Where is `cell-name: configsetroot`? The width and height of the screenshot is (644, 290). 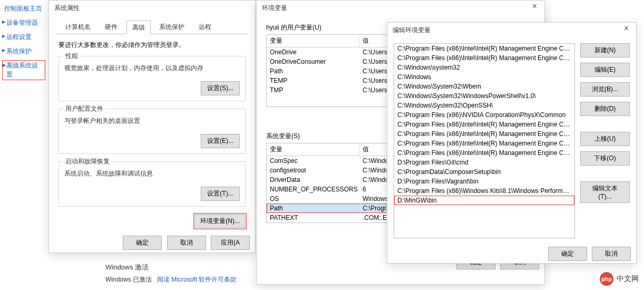 cell-name: configsetroot is located at coordinates (313, 170).